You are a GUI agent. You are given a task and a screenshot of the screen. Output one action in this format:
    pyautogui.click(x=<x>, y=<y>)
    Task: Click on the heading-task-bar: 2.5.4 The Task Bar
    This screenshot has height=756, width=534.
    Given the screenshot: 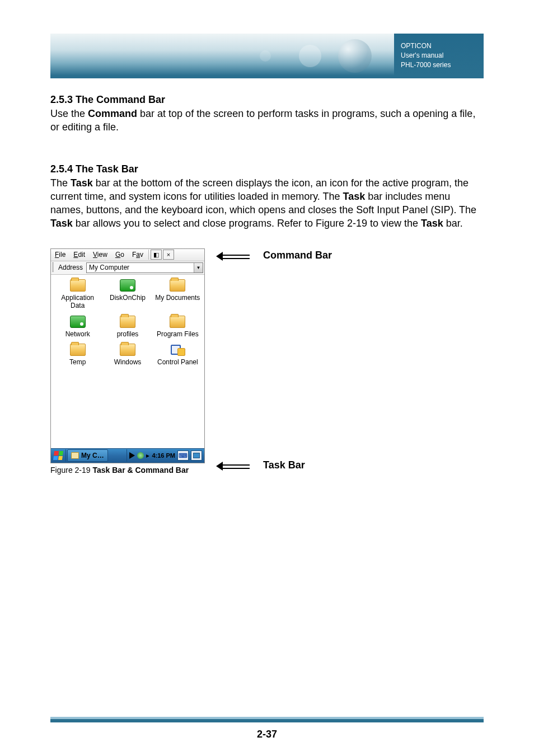 What is the action you would take?
    pyautogui.click(x=267, y=169)
    